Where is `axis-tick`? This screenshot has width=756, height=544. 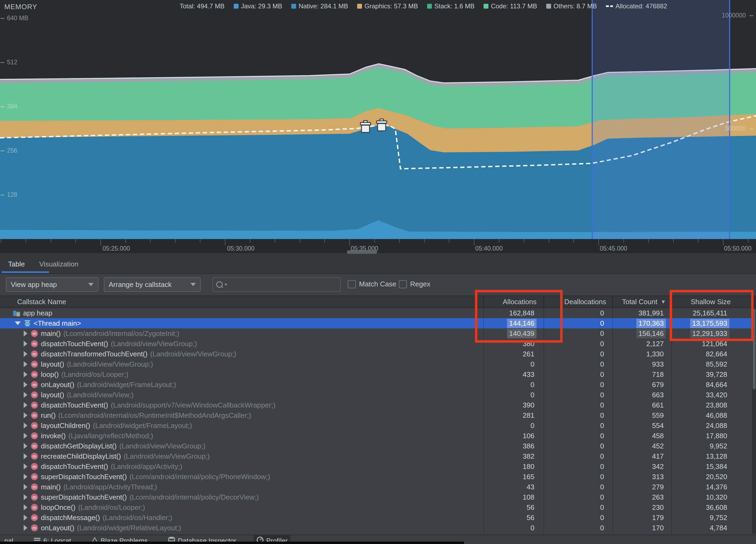 axis-tick is located at coordinates (3, 107).